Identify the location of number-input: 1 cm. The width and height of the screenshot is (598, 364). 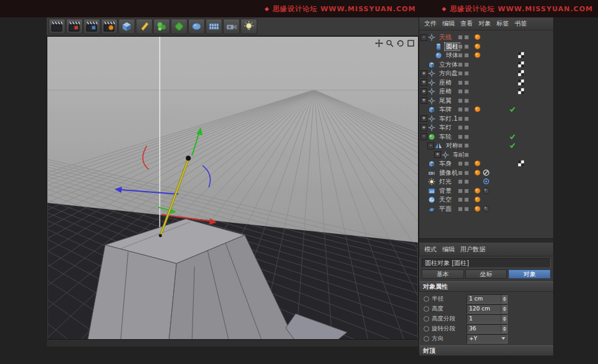
(487, 299).